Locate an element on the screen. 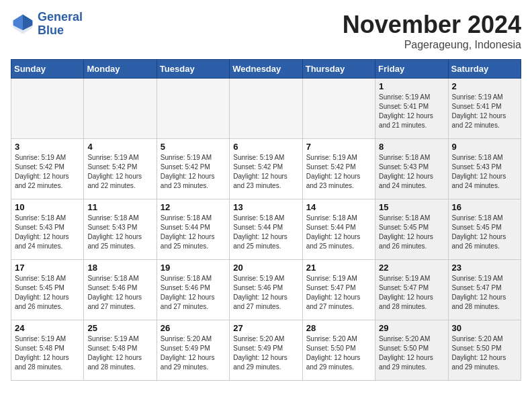 The width and height of the screenshot is (532, 411). day-number: 27 is located at coordinates (266, 328).